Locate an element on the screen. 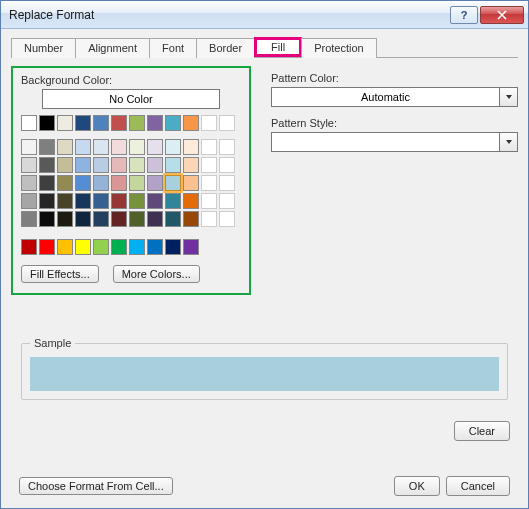 Image resolution: width=529 pixels, height=509 pixels. tab-protection: Protection is located at coordinates (339, 48).